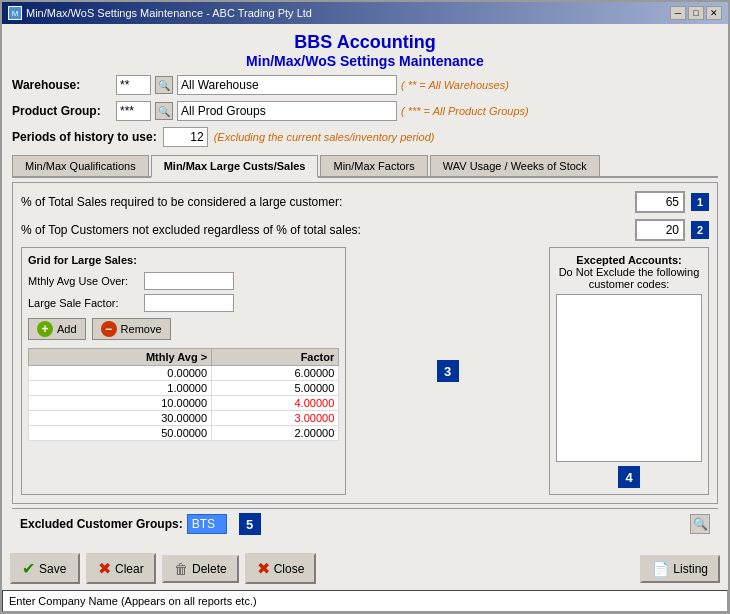  I want to click on listing-label: Listing, so click(690, 569).